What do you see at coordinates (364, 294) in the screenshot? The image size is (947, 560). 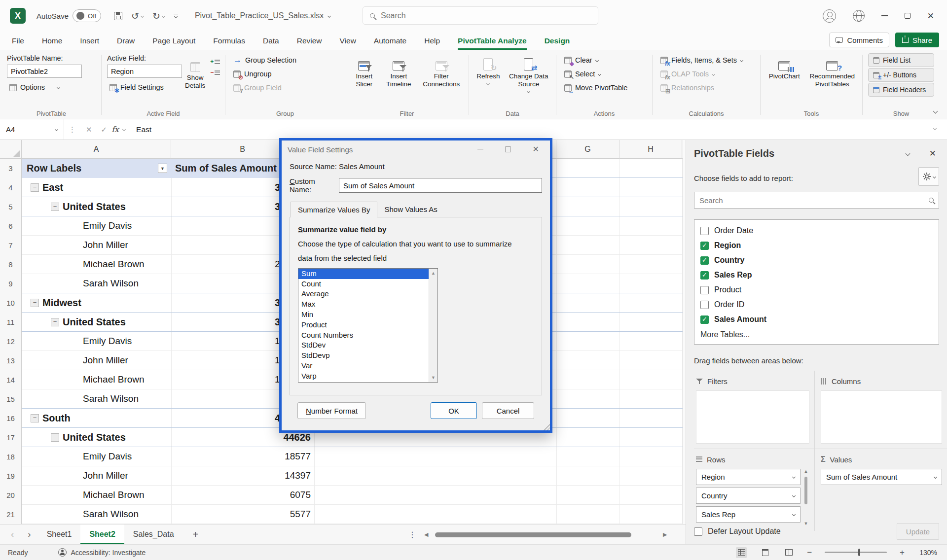 I see `list-item-average: Average` at bounding box center [364, 294].